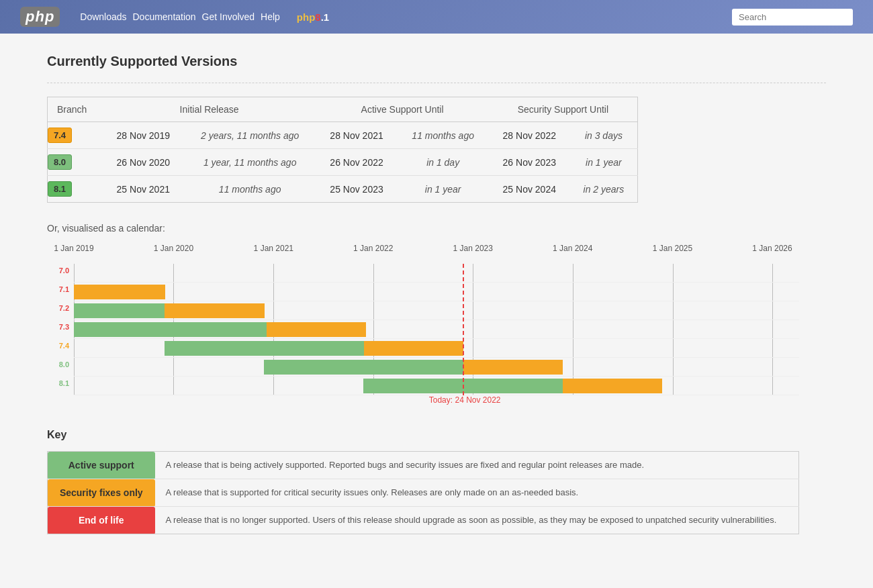 This screenshot has height=588, width=873. I want to click on year-label: 1 Jan 2020, so click(173, 248).